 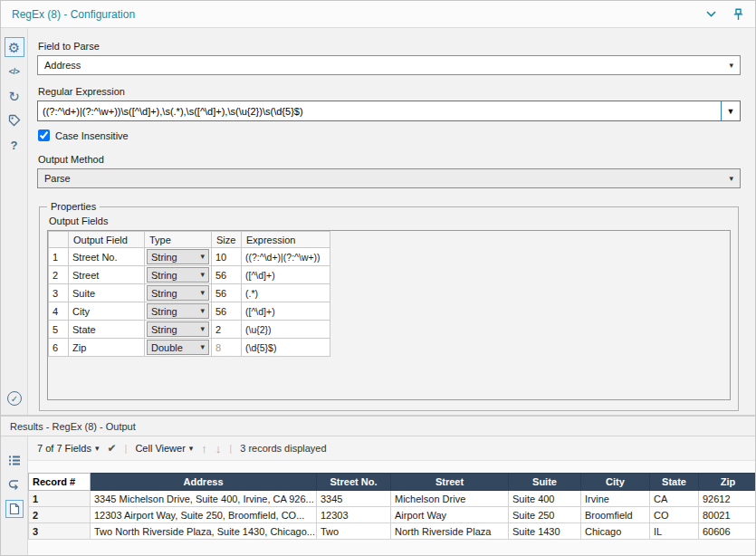 What do you see at coordinates (68, 448) in the screenshot?
I see `fields-dropdown: 7 of 7 Fields ▾` at bounding box center [68, 448].